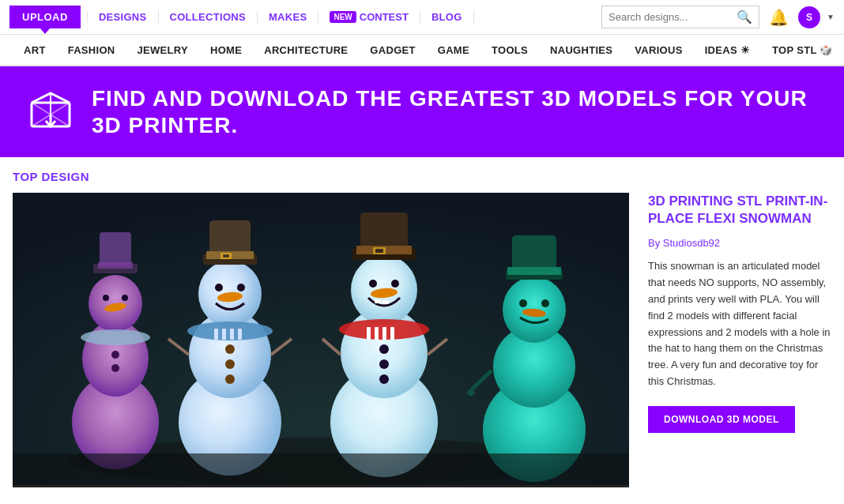  Describe the element at coordinates (343, 17) in the screenshot. I see `new-badge: NEW` at that location.